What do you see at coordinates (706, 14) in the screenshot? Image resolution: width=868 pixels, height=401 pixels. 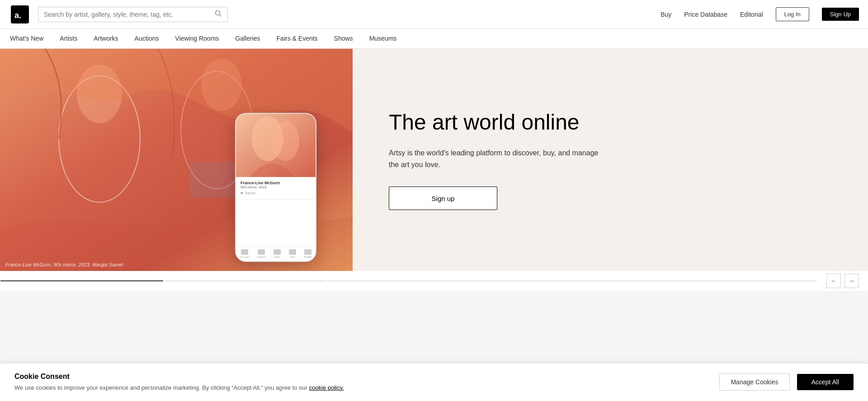 I see `header-link-price-database: Price Database` at bounding box center [706, 14].